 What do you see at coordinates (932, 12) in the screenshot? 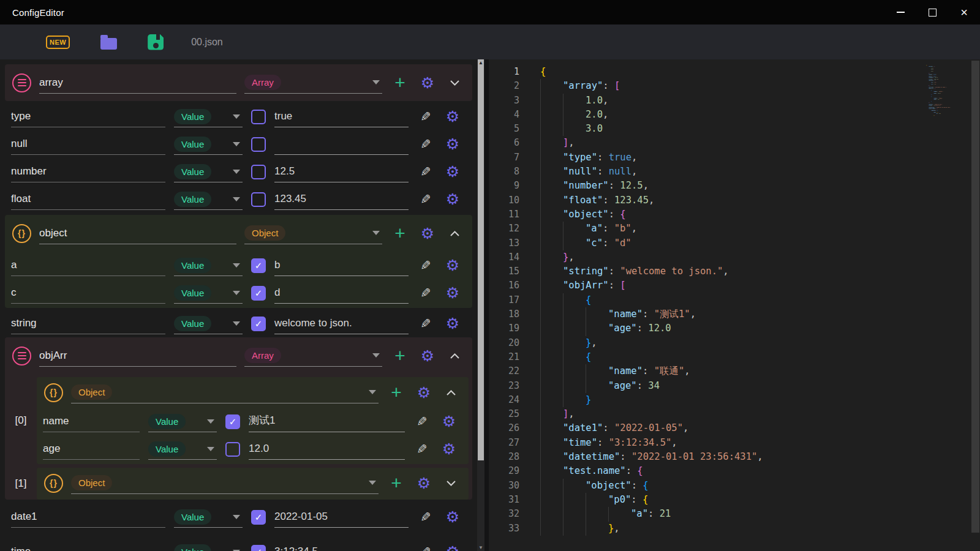
I see `maximize-button` at bounding box center [932, 12].